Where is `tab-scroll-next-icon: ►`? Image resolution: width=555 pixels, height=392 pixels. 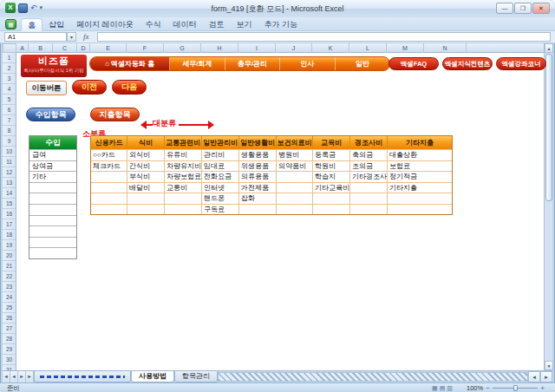
tab-scroll-next-icon: ► is located at coordinates (23, 376).